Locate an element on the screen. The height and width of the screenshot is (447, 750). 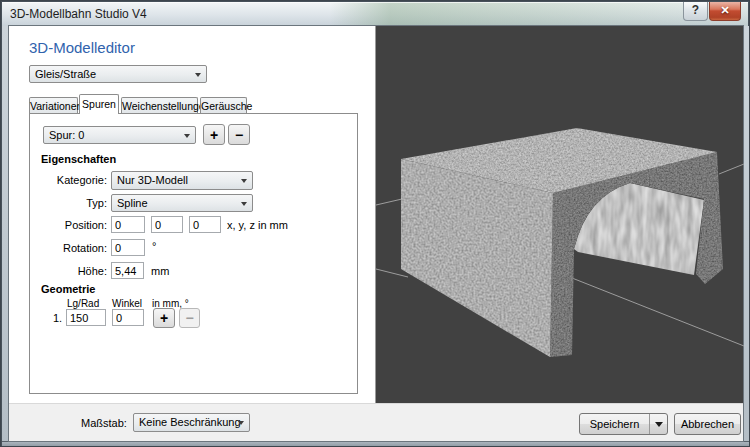
spur-add-button: + is located at coordinates (214, 134).